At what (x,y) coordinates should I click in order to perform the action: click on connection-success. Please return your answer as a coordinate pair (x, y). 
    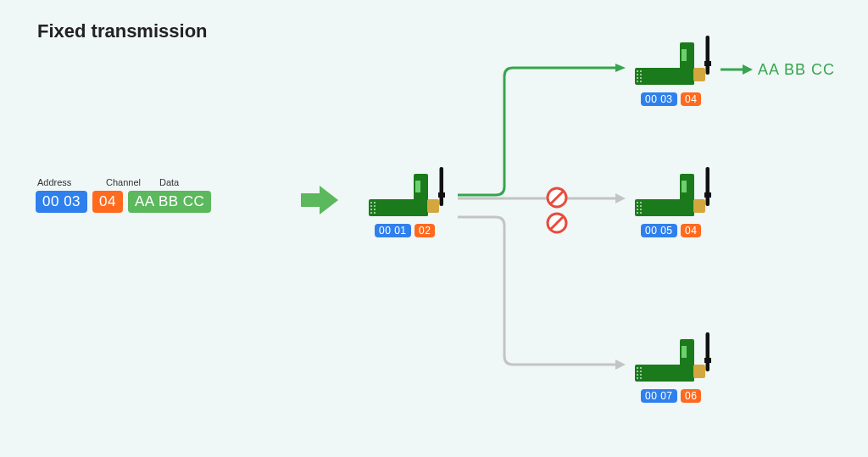
    Looking at the image, I should click on (542, 131).